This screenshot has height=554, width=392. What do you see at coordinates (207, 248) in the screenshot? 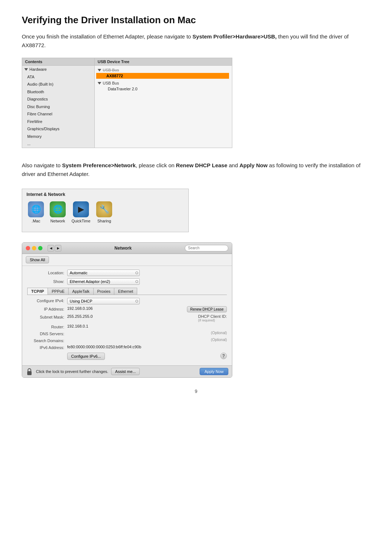
I see `search-input` at bounding box center [207, 248].